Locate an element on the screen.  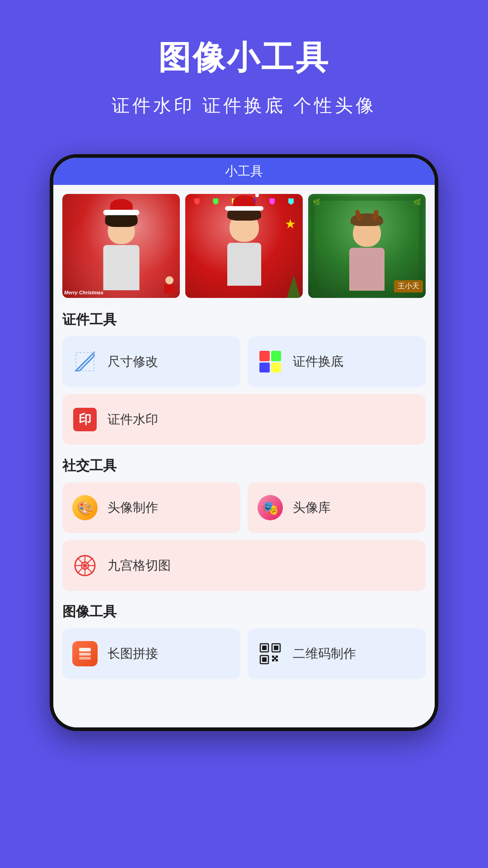
qrcode-icon is located at coordinates (270, 654).